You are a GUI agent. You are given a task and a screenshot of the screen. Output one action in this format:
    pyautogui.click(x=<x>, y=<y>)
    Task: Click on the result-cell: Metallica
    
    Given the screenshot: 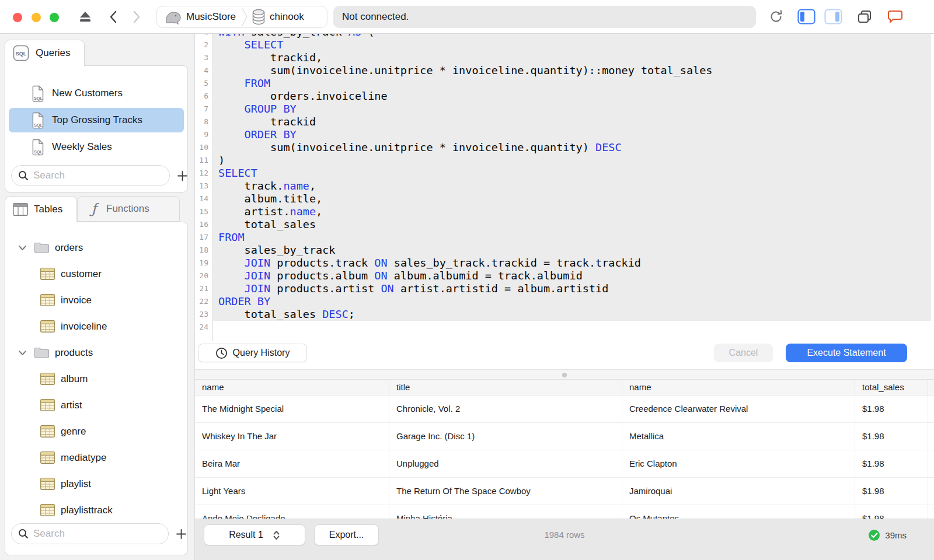 What is the action you would take?
    pyautogui.click(x=739, y=436)
    